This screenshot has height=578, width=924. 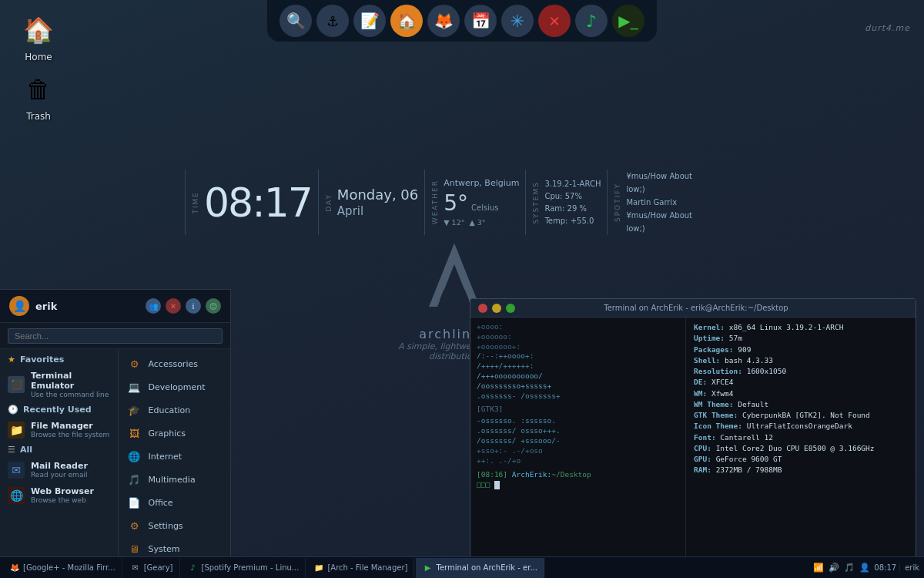 I want to click on dock-terminal-icon: ▶_, so click(x=628, y=21).